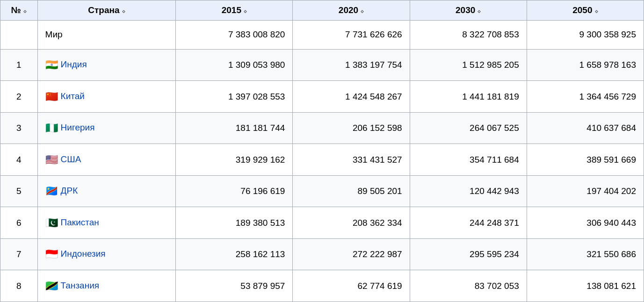 The width and height of the screenshot is (644, 302). I want to click on row-y2015: 53 879 957, so click(234, 286).